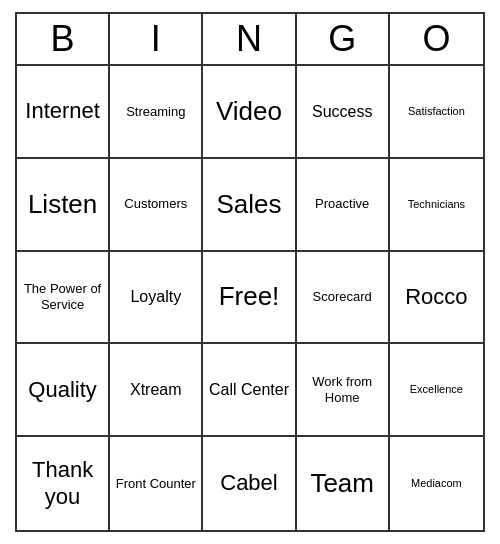 This screenshot has width=500, height=544. I want to click on cell-r0-c1: Streaming, so click(156, 112).